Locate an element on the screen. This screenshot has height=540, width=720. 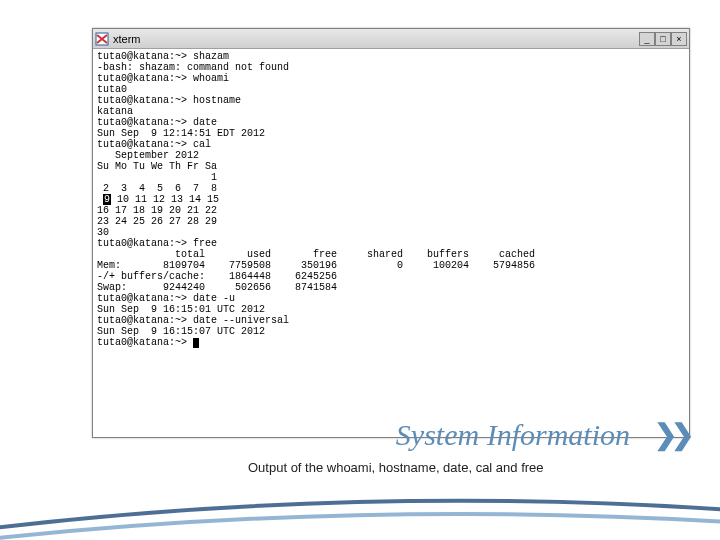
xterm-icon is located at coordinates (102, 39).